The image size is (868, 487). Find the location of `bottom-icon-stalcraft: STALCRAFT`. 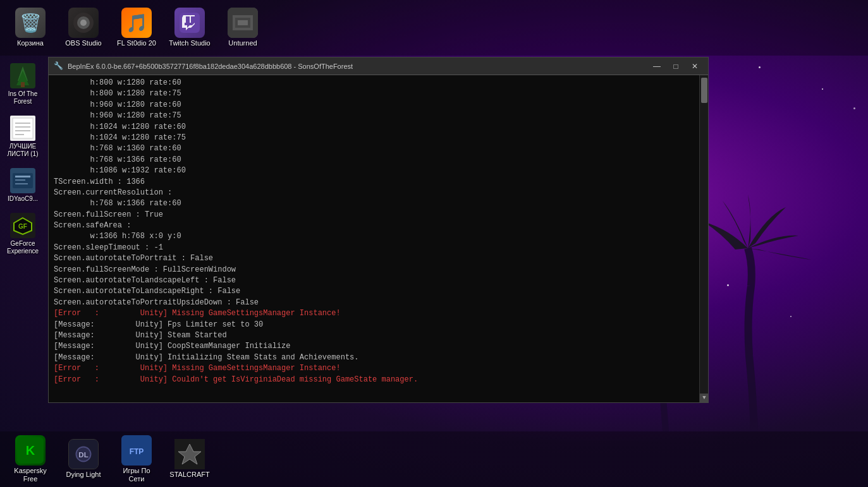

bottom-icon-stalcraft: STALCRAFT is located at coordinates (190, 459).